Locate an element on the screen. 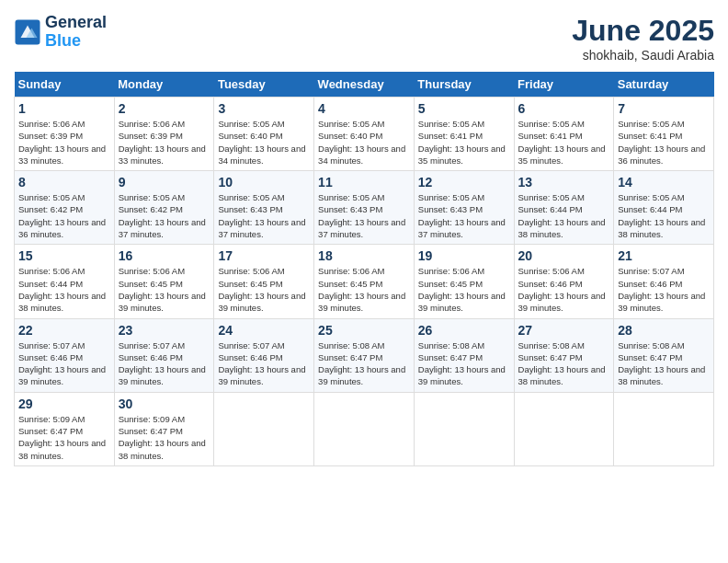 This screenshot has height=563, width=728. day-info: Sunrise: 5:05 AM Sunset: 6:40 PM Dayligh… is located at coordinates (264, 142).